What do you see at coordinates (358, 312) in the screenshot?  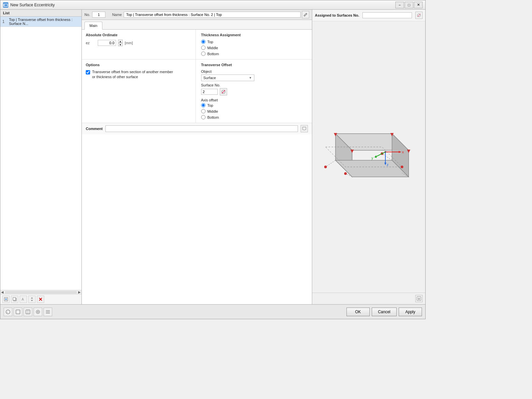 I see `ok-button: OK` at bounding box center [358, 312].